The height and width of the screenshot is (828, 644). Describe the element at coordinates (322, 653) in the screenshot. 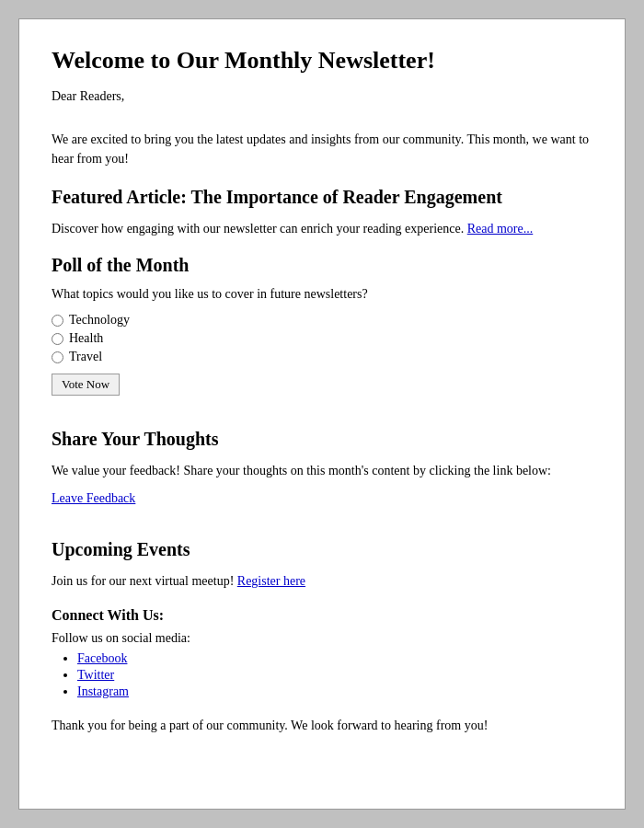

I see `connect-section: Connect With Us: Follow us on social med…` at that location.